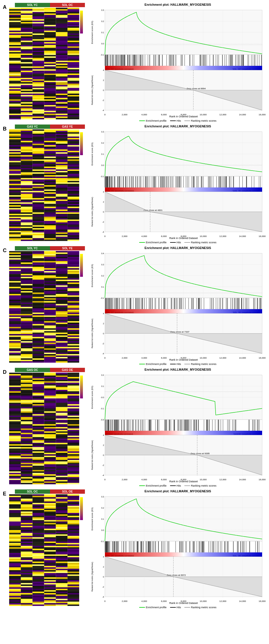 This screenshot has height=644, width=269. I want to click on gsea-legend-A: Enrichment profileHitsRanking metric sco…, so click(178, 121).